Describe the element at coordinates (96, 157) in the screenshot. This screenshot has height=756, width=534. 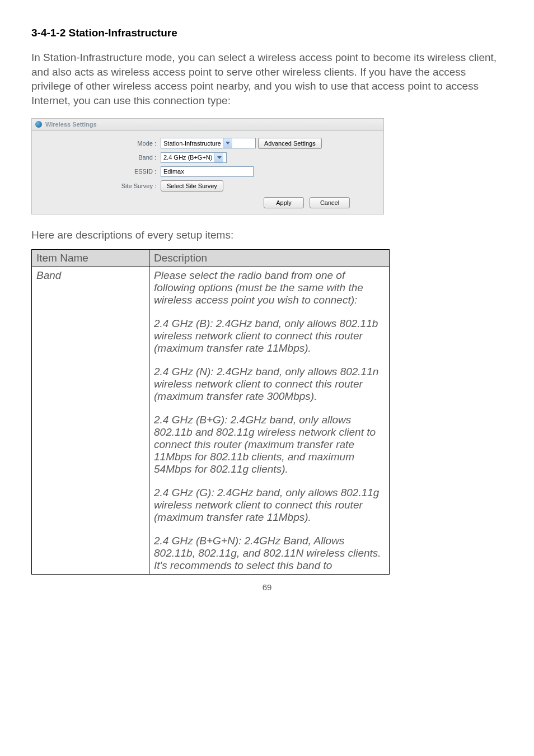
I see `band-label: Band :` at that location.